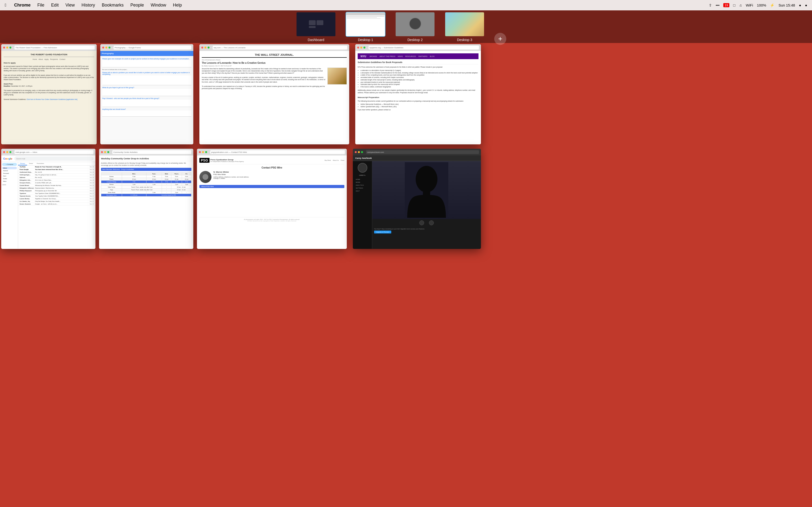 Image resolution: width=812 pixels, height=507 pixels. Describe the element at coordinates (424, 48) in the screenshot. I see `url-bar-nyu: nyupress.org — Submission Guidelines` at that location.